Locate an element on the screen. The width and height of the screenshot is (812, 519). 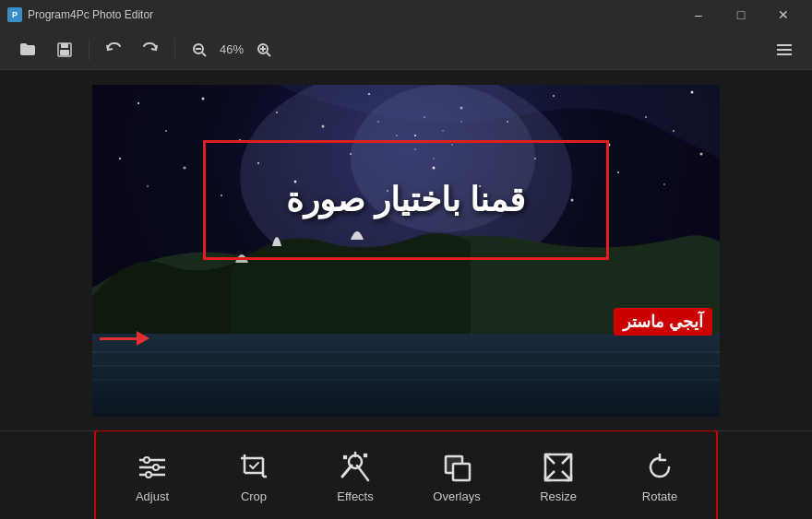
undo-button is located at coordinates (113, 50).